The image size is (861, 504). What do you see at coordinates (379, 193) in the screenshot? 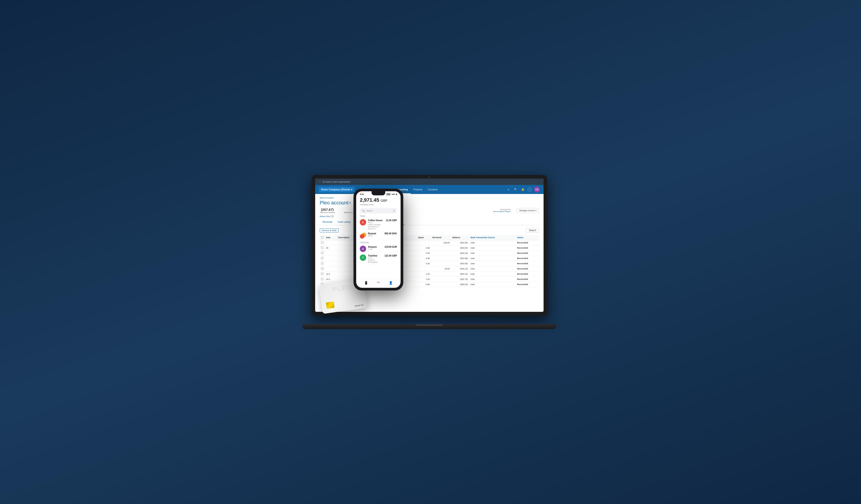
I see `phone-notch` at bounding box center [379, 193].